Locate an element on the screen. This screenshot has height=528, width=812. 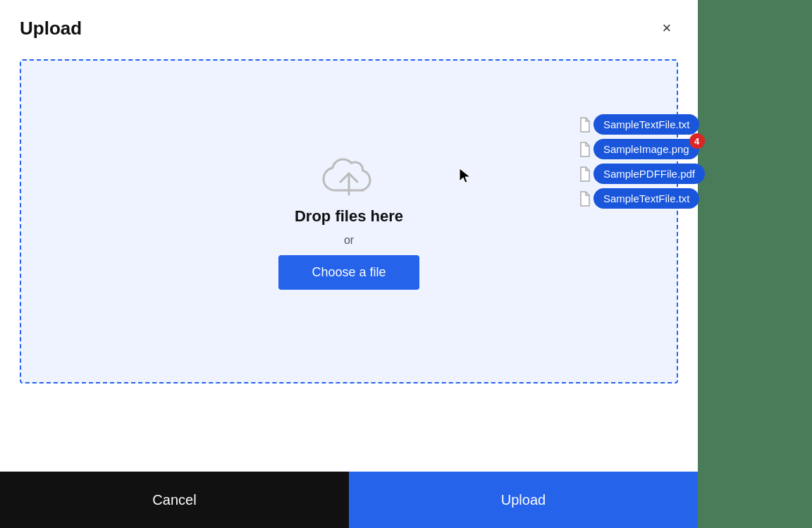
file-item-4: SampleTextFile.txt is located at coordinates (641, 199).